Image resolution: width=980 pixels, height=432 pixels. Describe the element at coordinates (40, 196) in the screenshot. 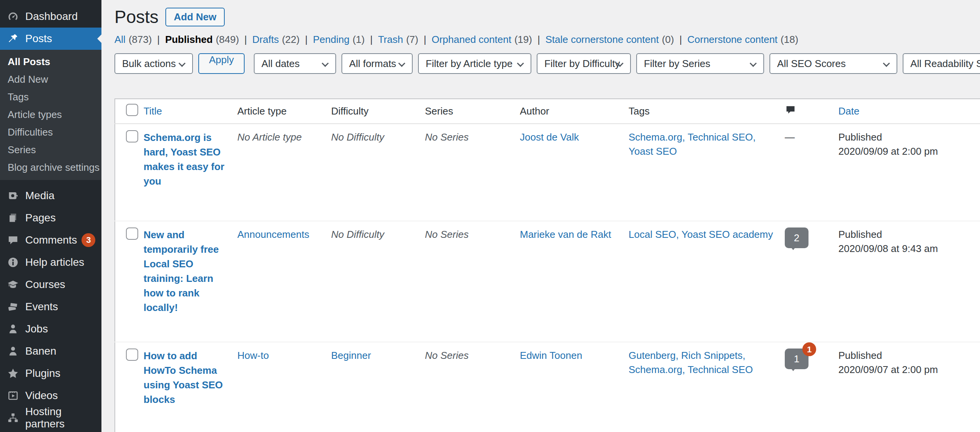

I see `sidebar-item-label: Media` at that location.